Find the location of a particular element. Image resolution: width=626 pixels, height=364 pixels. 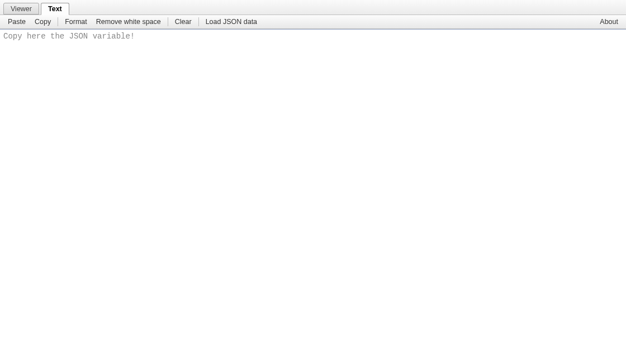

about-button: About is located at coordinates (609, 22).